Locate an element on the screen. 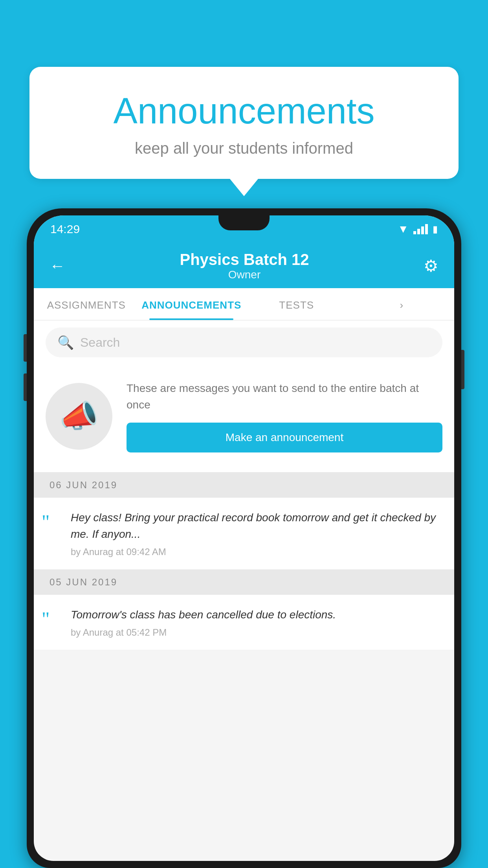 This screenshot has height=868, width=488. tab-tests: TESTS is located at coordinates (297, 304).